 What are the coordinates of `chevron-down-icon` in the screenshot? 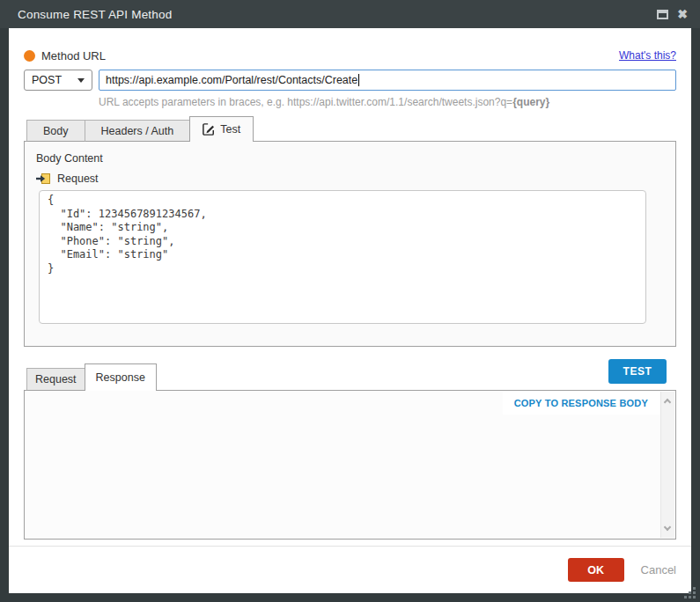 It's located at (81, 81).